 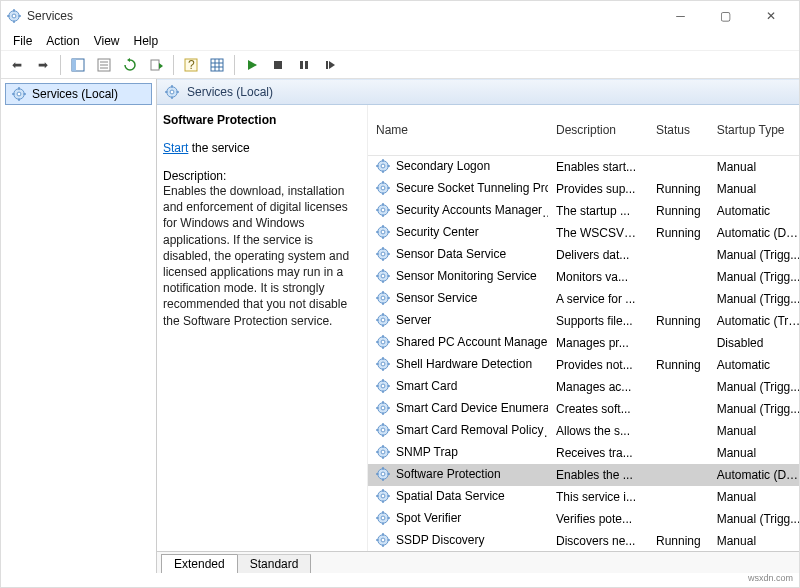 What do you see at coordinates (218, 148) in the screenshot?
I see `start-link-tail: the service` at bounding box center [218, 148].